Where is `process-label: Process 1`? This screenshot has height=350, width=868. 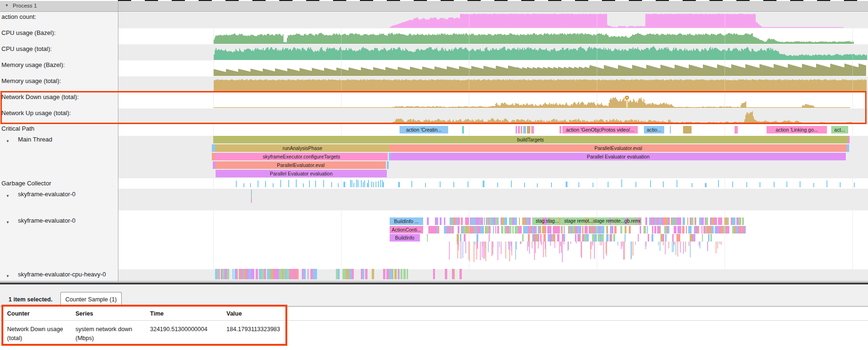 process-label: Process 1 is located at coordinates (25, 6).